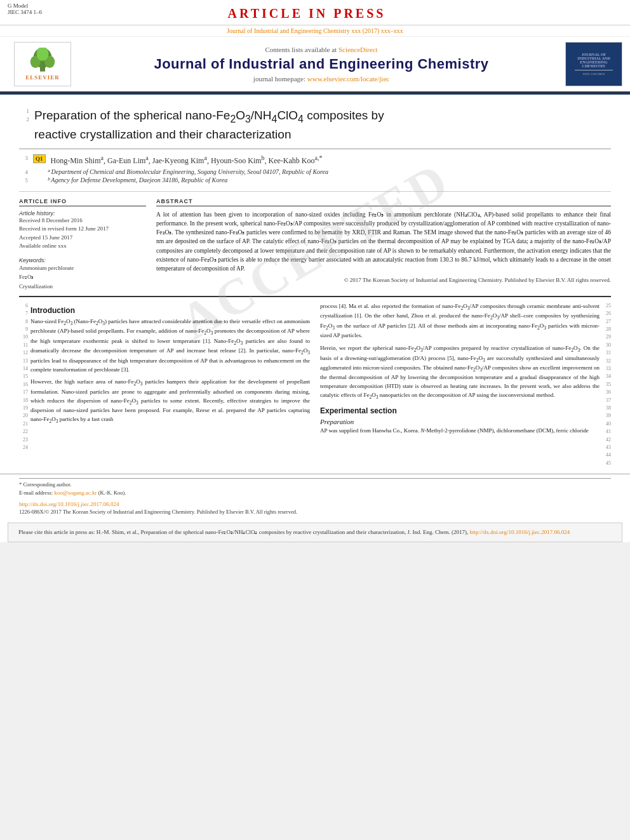 The image size is (630, 840). Describe the element at coordinates (321, 64) in the screenshot. I see `journal-name: Journal of Industrial and Engineering Ch…` at that location.